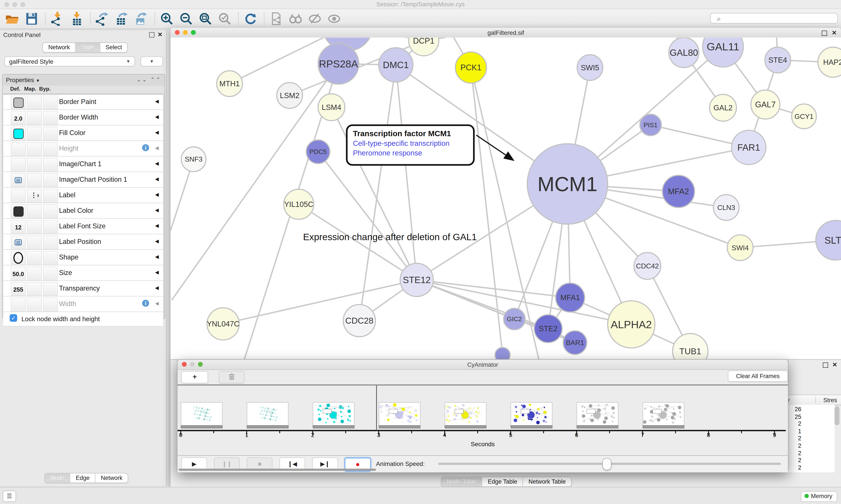  I want to click on mapping-cell: ⋮›, so click(34, 196).